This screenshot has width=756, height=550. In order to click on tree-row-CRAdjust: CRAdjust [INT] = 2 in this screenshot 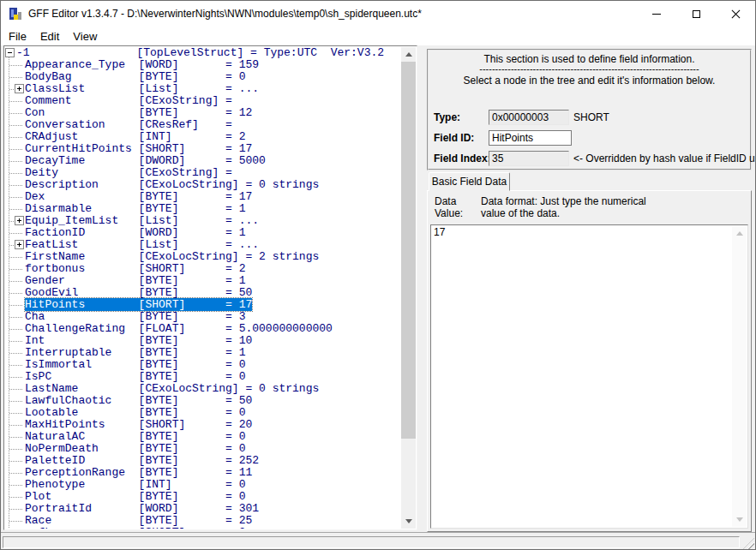, I will do `click(203, 137)`.